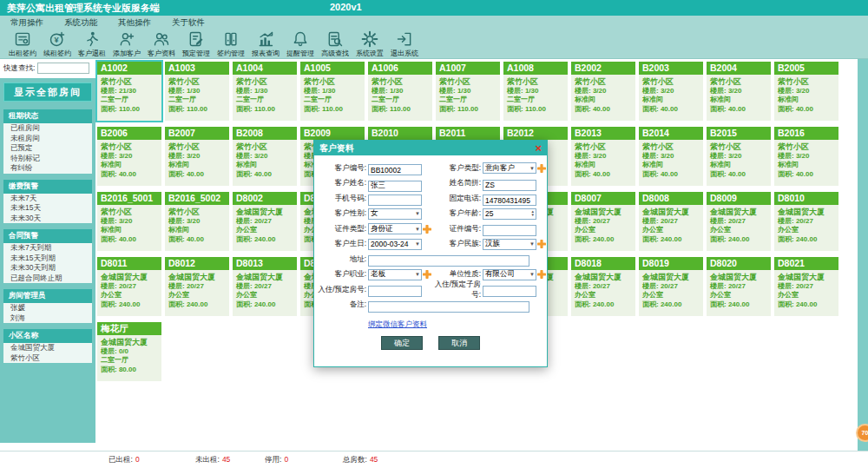 The image size is (868, 468). Describe the element at coordinates (332, 91) in the screenshot. I see `room-card: A1005紫竹小区楼层: 1/30二室一厅面积: 110.00` at that location.